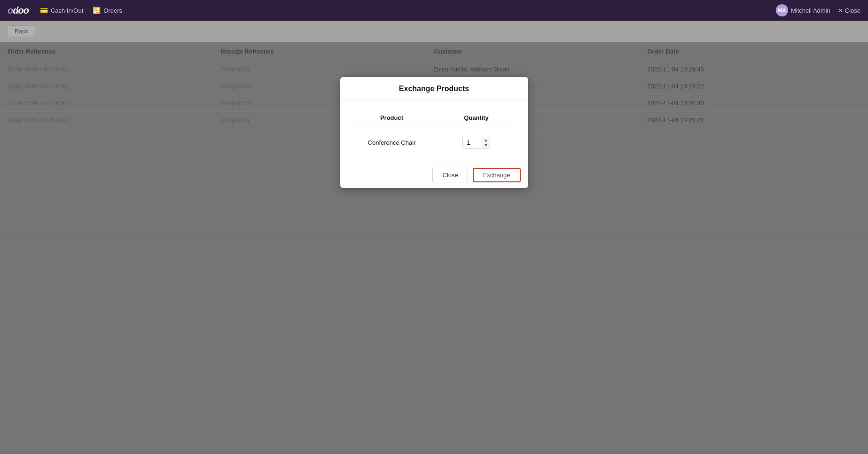 This screenshot has width=868, height=454. Describe the element at coordinates (803, 10) in the screenshot. I see `user-menu: MA Mitchell Admin` at that location.